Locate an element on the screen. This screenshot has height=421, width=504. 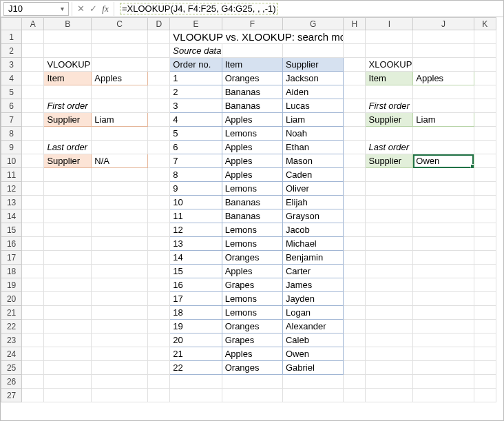
cell-J27 is located at coordinates (443, 396).